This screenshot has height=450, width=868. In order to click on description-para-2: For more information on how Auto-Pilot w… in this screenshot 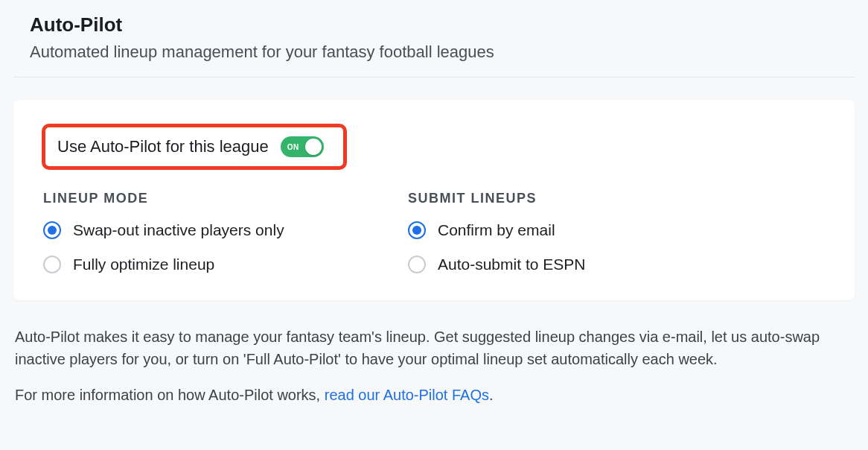, I will do `click(434, 395)`.